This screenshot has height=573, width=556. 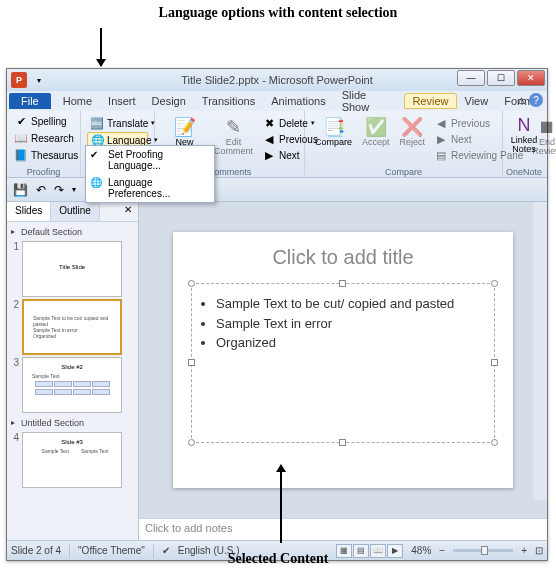 I want to click on group-onenote-label: OneNote, so click(x=524, y=172).